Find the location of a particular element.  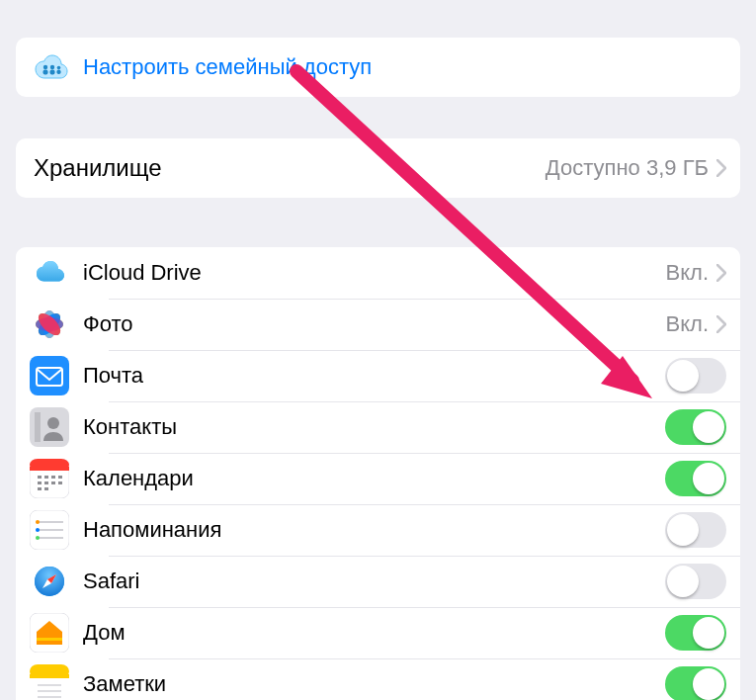

app-row-reminders: Напоминания is located at coordinates (378, 530).